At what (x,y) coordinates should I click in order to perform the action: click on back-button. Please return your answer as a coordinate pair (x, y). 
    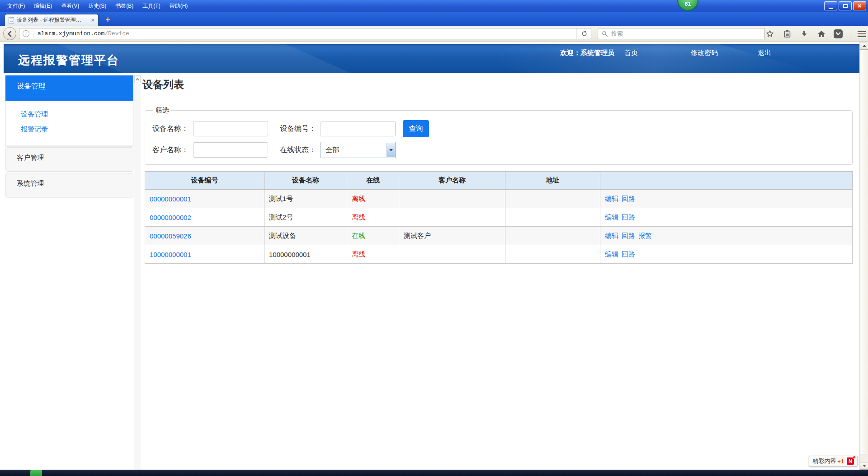
    Looking at the image, I should click on (10, 33).